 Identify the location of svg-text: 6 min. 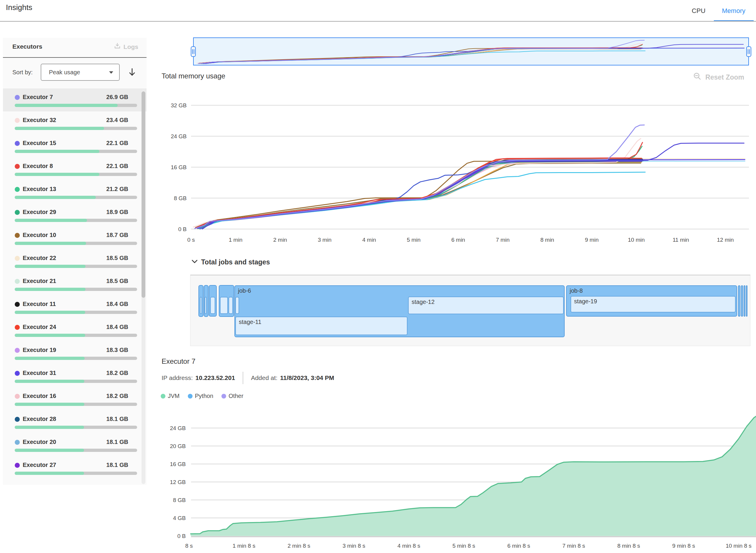
(458, 240).